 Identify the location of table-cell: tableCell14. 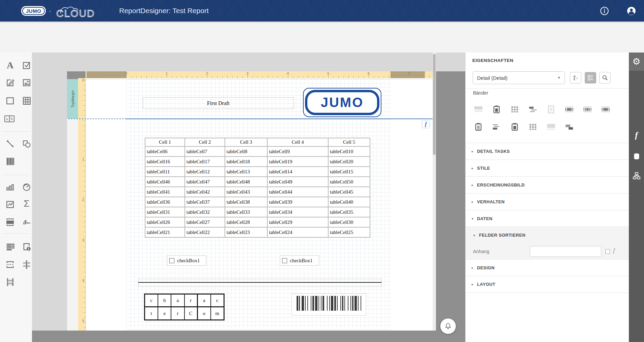
(298, 172).